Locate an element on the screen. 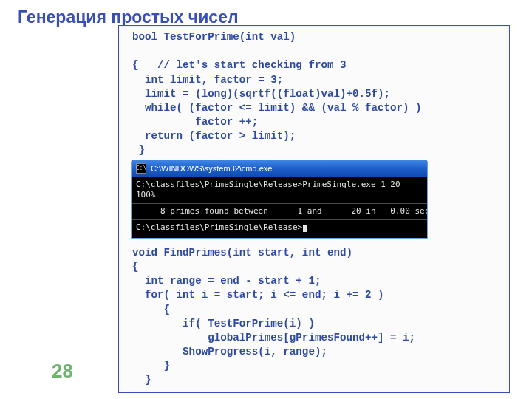 This screenshot has height=399, width=532. cmd-line-3: 8 primes found between 1 and 20 in 0.00 … is located at coordinates (282, 211).